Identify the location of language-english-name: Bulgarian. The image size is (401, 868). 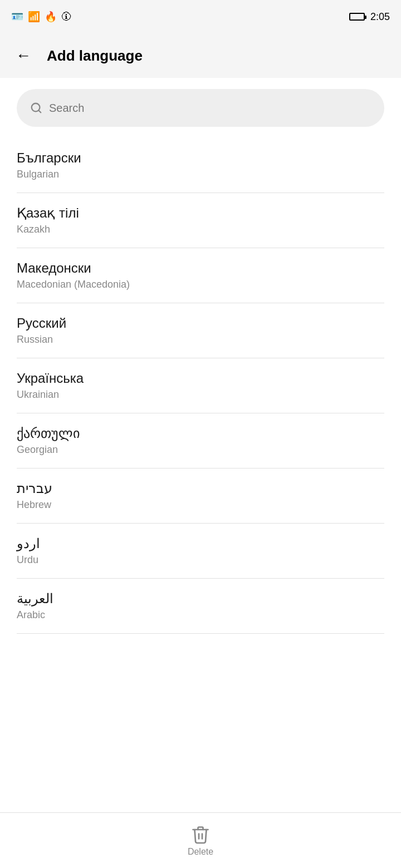
(200, 175).